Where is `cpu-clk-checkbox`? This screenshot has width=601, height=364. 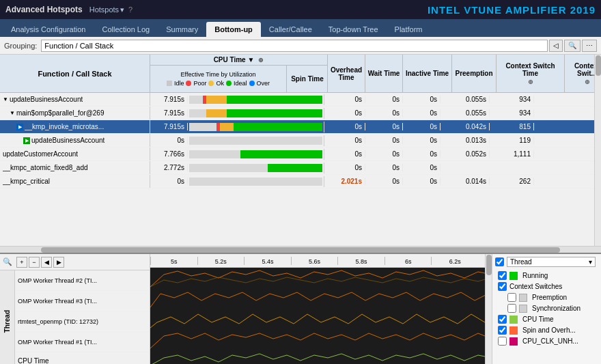
cpu-clk-checkbox is located at coordinates (503, 341).